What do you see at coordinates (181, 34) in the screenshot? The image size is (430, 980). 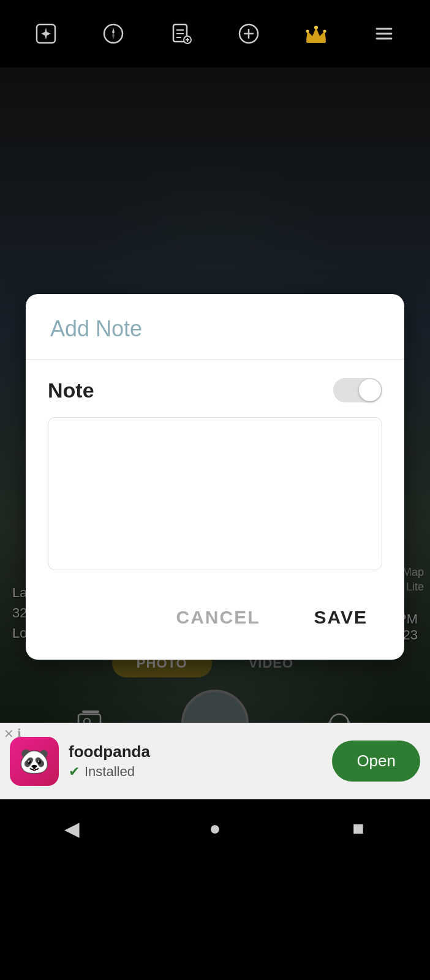 I see `notes-icon` at bounding box center [181, 34].